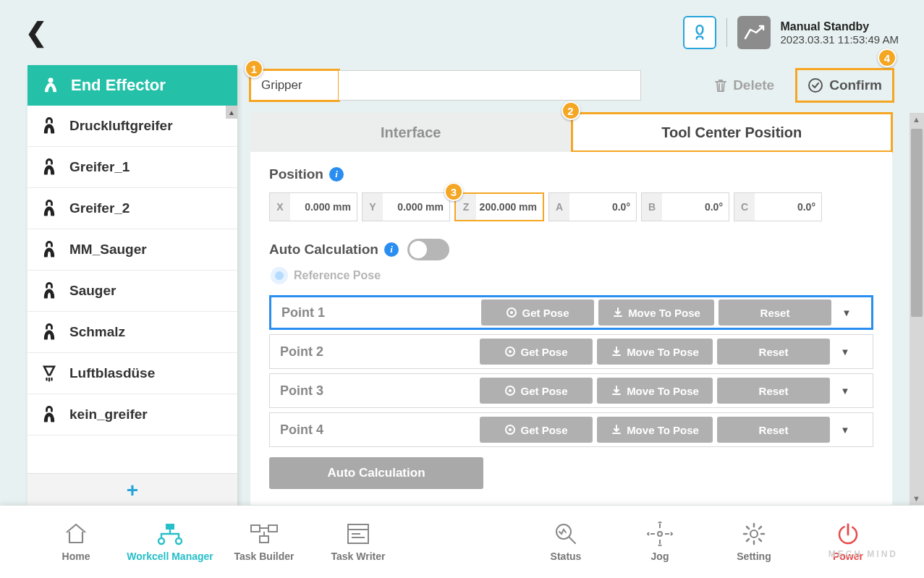 Image resolution: width=924 pixels, height=578 pixels. What do you see at coordinates (334, 250) in the screenshot?
I see `auto-calc-title: Auto Calculation i` at bounding box center [334, 250].